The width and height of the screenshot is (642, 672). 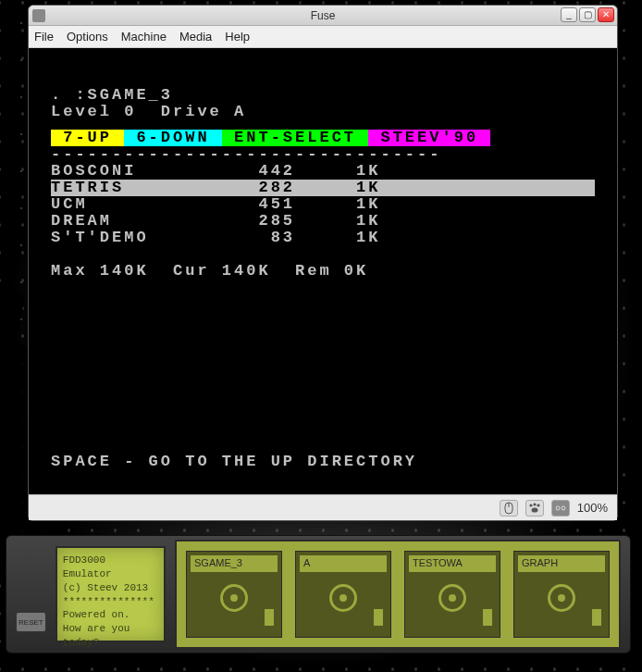 What do you see at coordinates (323, 205) in the screenshot?
I see `file-list: BOSCONI 442 1K TETRIS 282 1K UCM 451 1K …` at bounding box center [323, 205].